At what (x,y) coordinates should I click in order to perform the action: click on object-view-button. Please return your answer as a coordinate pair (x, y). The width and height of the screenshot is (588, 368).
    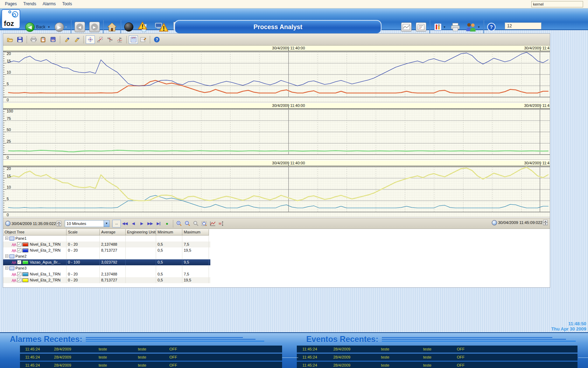
    Looking at the image, I should click on (133, 40).